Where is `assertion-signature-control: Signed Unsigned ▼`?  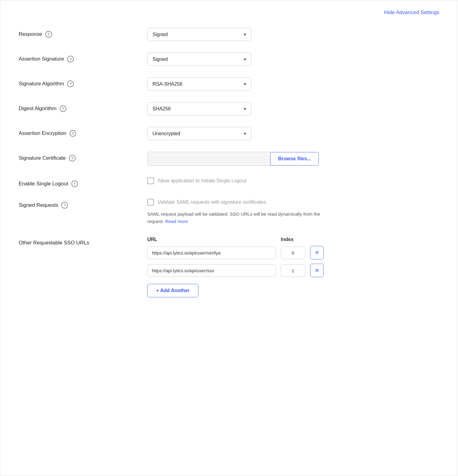
assertion-signature-control: Signed Unsigned ▼ is located at coordinates (293, 59).